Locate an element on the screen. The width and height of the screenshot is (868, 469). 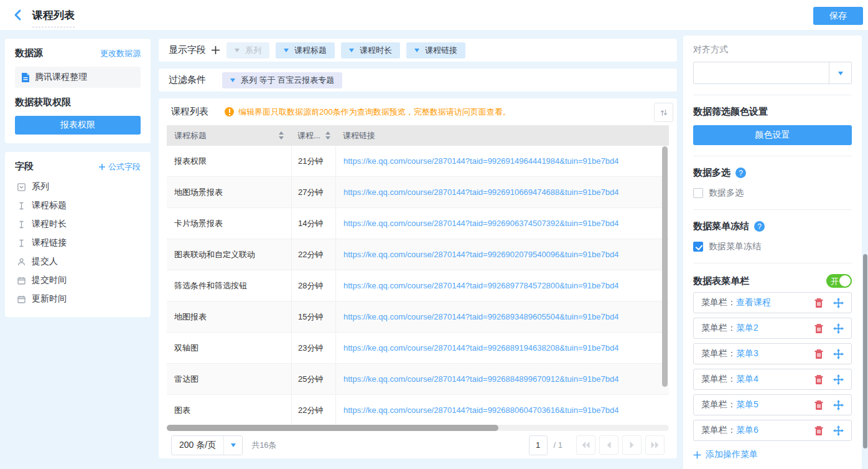
freeze-checkbox is located at coordinates (698, 247).